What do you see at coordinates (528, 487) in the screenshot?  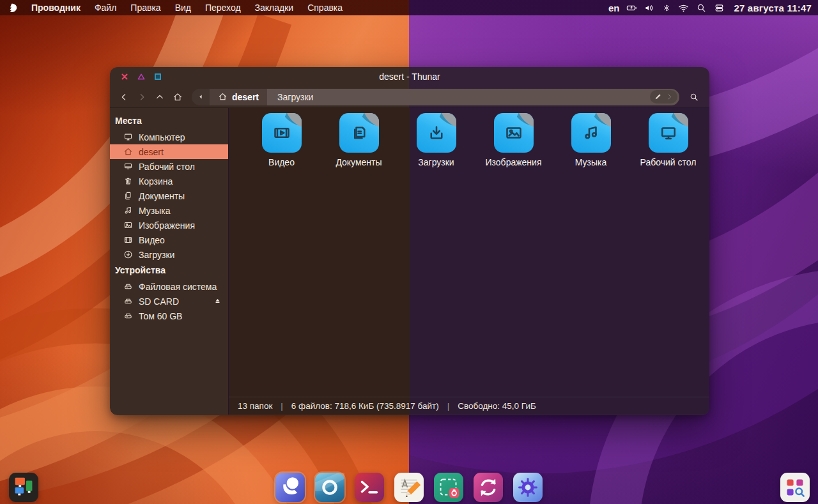 I see `dock-settings-button` at bounding box center [528, 487].